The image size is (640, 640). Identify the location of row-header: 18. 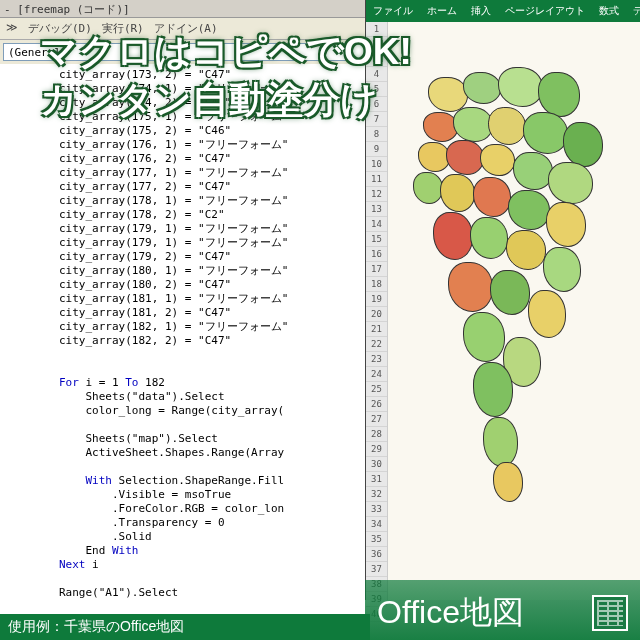
(376, 284).